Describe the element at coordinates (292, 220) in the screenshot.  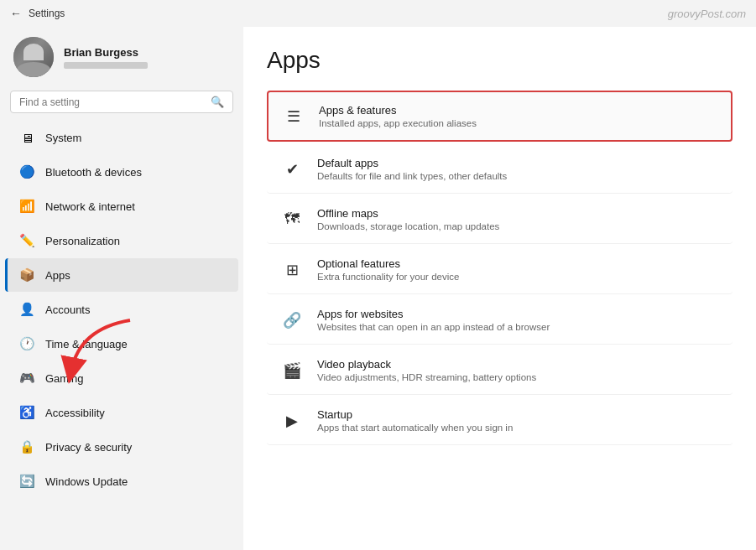
I see `offline-maps-icon: 🗺` at that location.